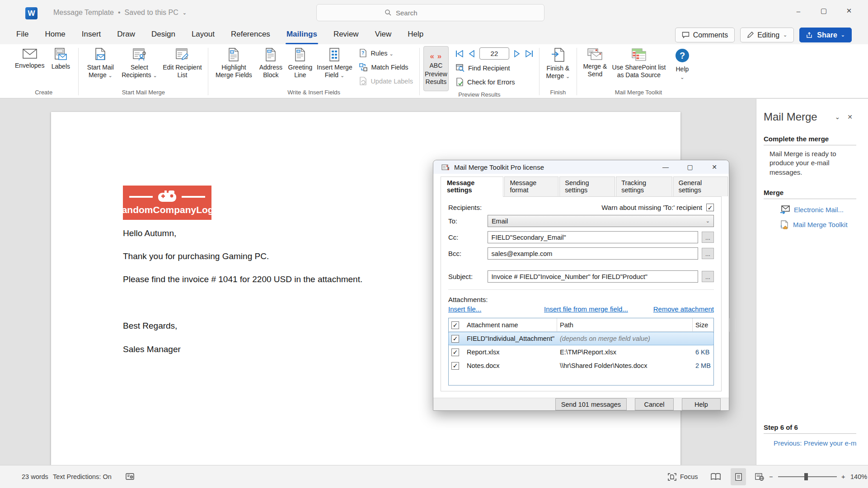  I want to click on toolkit-help-button: ? Help⌄, so click(682, 64).